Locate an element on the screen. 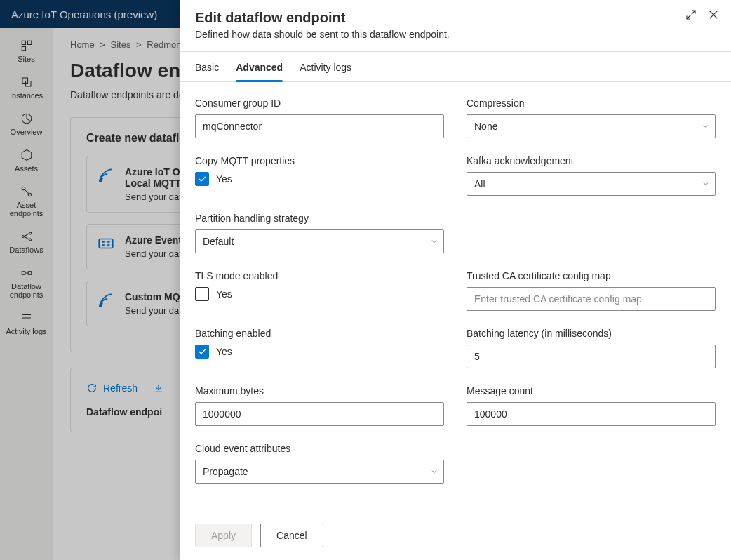 The width and height of the screenshot is (731, 560). checkbox-tls-mode-label: Yes is located at coordinates (224, 294).